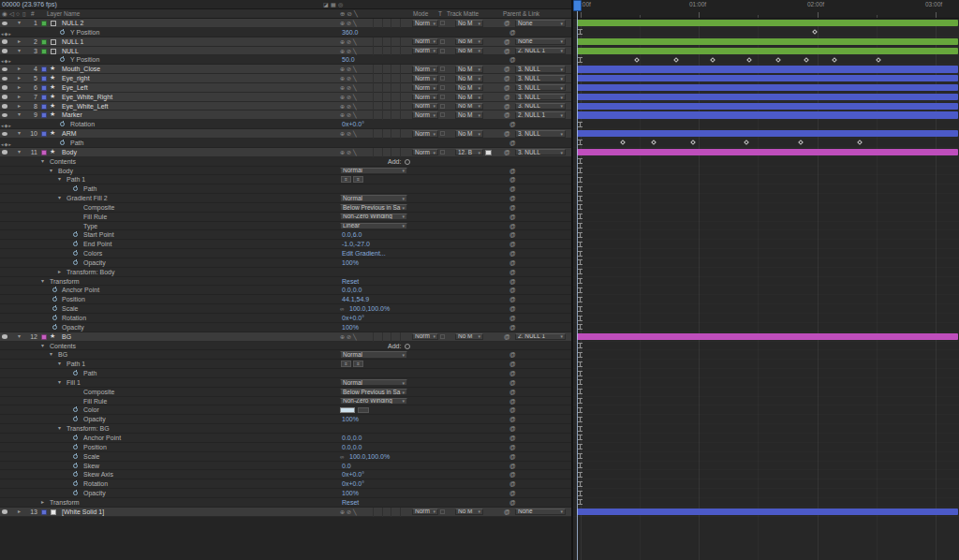 This screenshot has height=560, width=959. I want to click on layer-name: Eye_Left, so click(75, 88).